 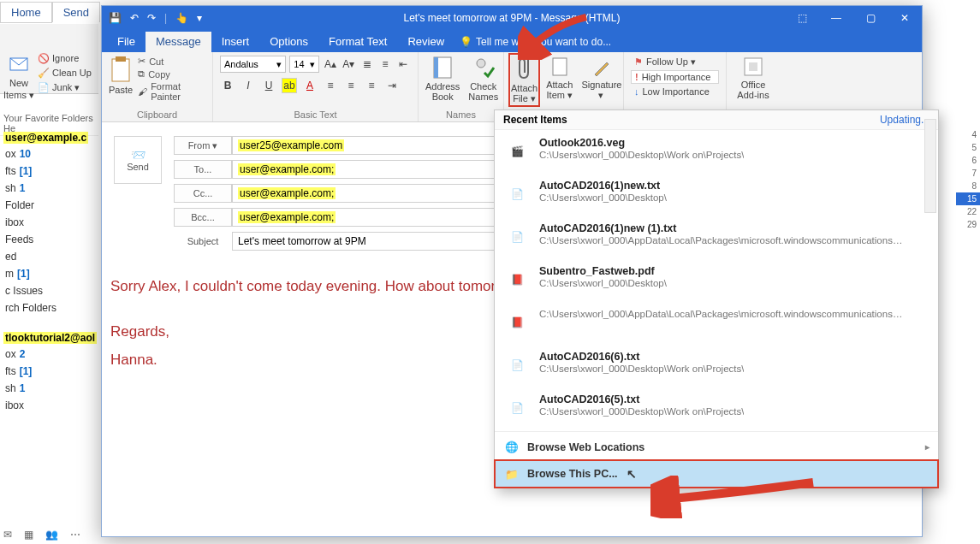 What do you see at coordinates (134, 18) in the screenshot?
I see `undo-icon: ↶` at bounding box center [134, 18].